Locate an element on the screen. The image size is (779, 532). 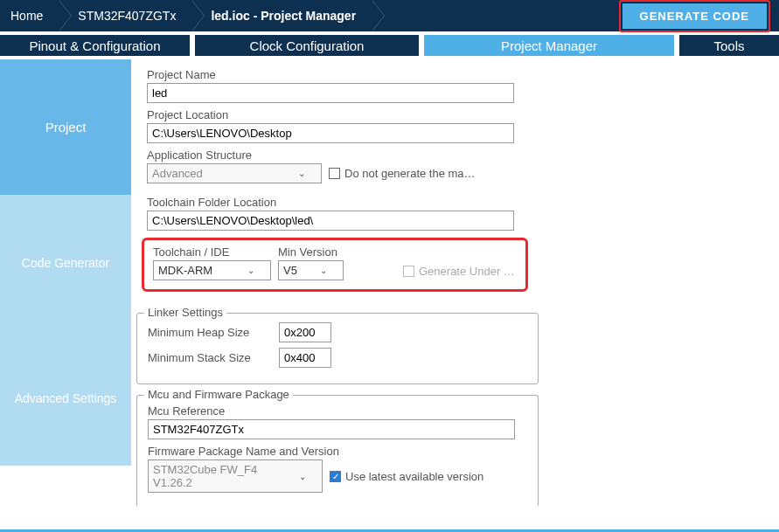
toolchain-folder-input is located at coordinates (330, 220).